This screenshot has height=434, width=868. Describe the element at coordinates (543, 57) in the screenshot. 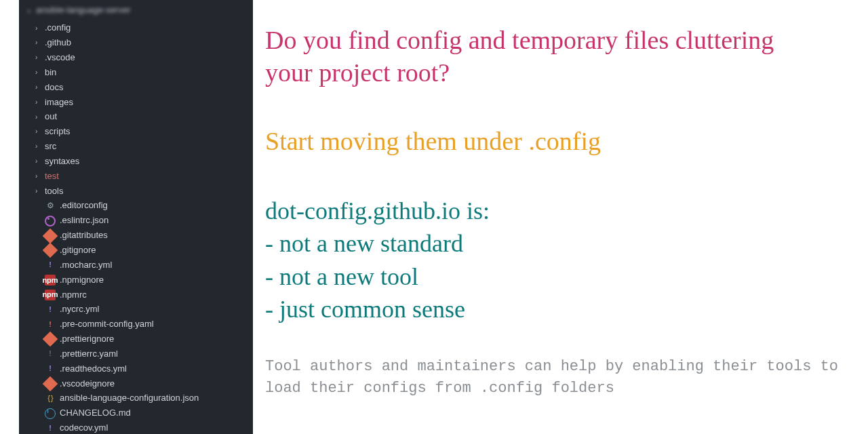

I see `headline-text: Do you find config and temporary files c…` at that location.